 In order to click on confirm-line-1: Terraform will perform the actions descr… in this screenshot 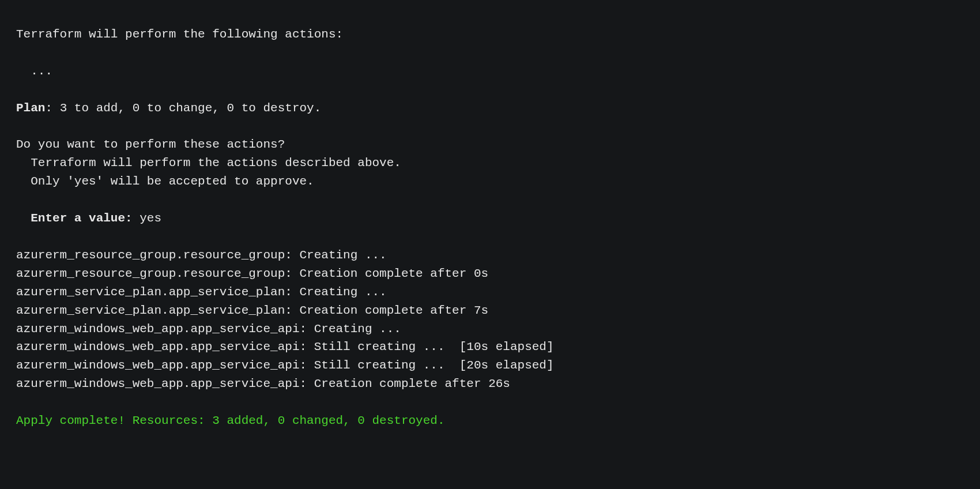, I will do `click(209, 163)`.